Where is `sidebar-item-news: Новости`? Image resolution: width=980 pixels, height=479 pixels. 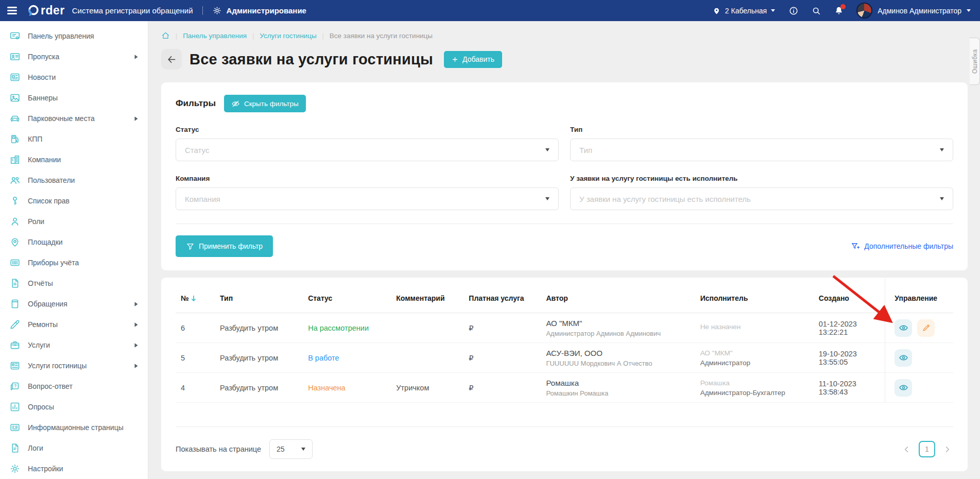
sidebar-item-news: Новости is located at coordinates (74, 77).